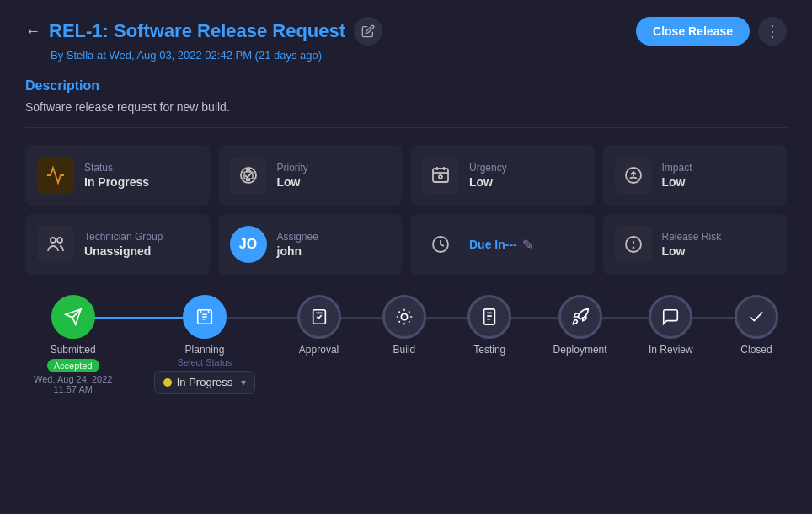  Describe the element at coordinates (206, 362) in the screenshot. I see `planning-sub: Select Status` at that location.